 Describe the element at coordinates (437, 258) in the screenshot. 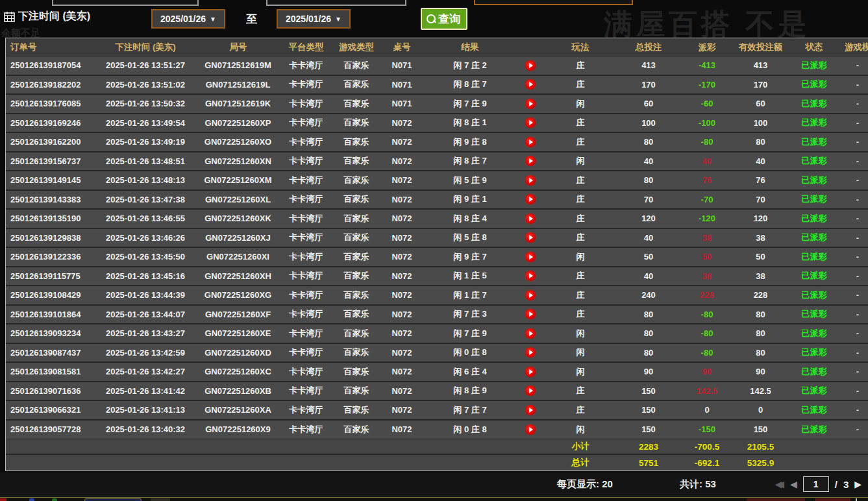

I see `bet-record-row: 250126139122336 2025-01-26 13:45:50 GN07…` at that location.